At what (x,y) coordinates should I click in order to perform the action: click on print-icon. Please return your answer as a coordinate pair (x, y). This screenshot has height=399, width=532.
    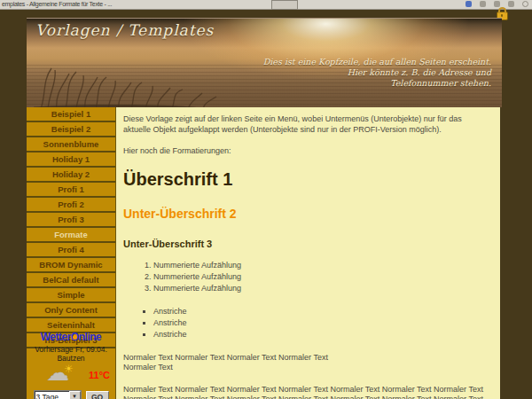
    Looking at the image, I should click on (482, 4).